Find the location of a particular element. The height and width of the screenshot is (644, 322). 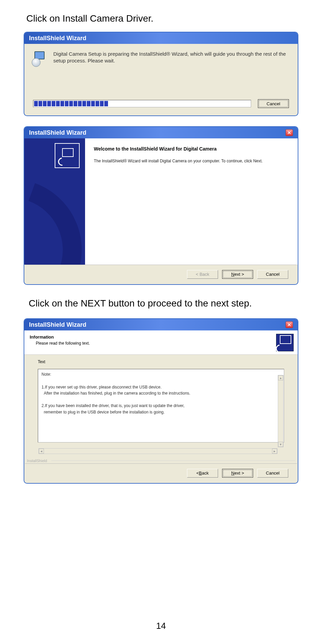

titlebar: InstallShield Wizard is located at coordinates (161, 38).